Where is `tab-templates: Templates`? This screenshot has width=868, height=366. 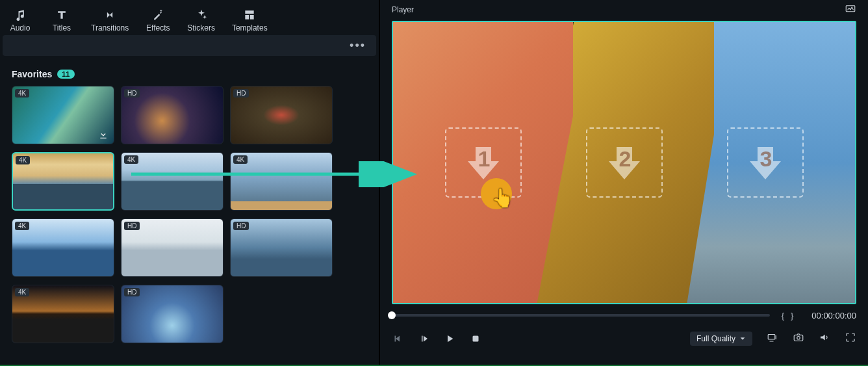
tab-templates: Templates is located at coordinates (249, 20).